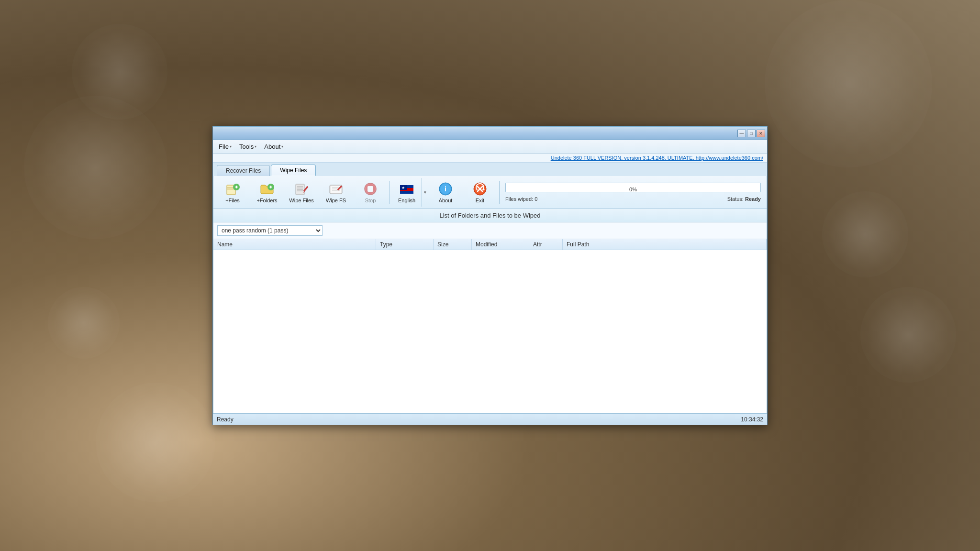  What do you see at coordinates (267, 189) in the screenshot?
I see `add-folders-icon` at bounding box center [267, 189].